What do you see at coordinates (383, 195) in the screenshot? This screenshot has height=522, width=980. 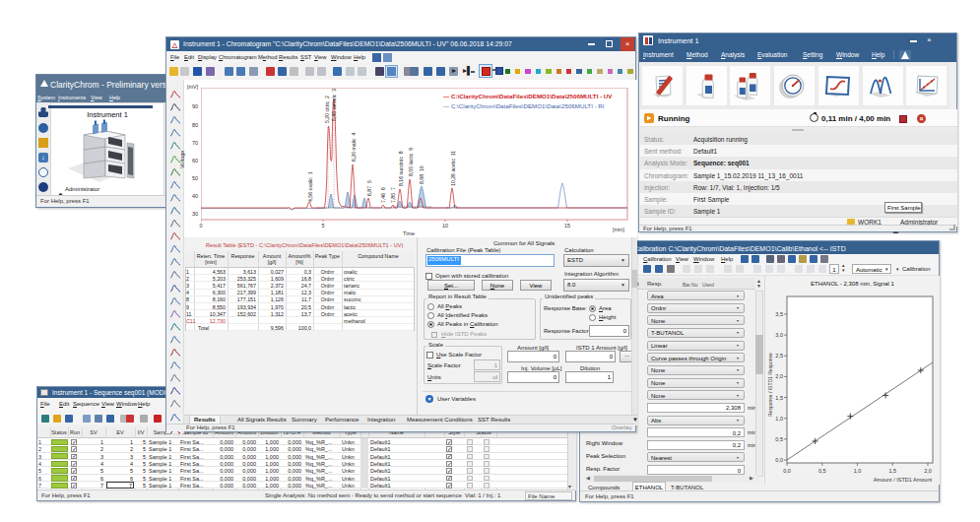 I see `svg-text: 7,46 6` at bounding box center [383, 195].